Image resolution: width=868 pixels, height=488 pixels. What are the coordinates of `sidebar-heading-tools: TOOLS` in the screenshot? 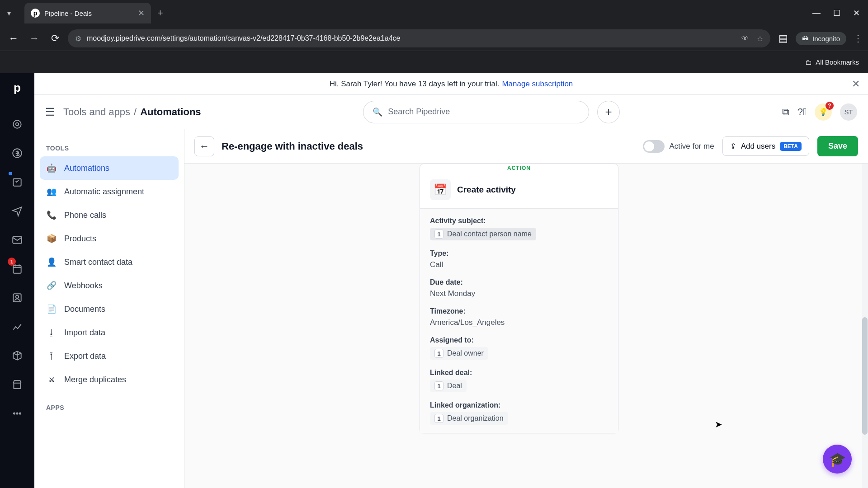 It's located at (109, 148).